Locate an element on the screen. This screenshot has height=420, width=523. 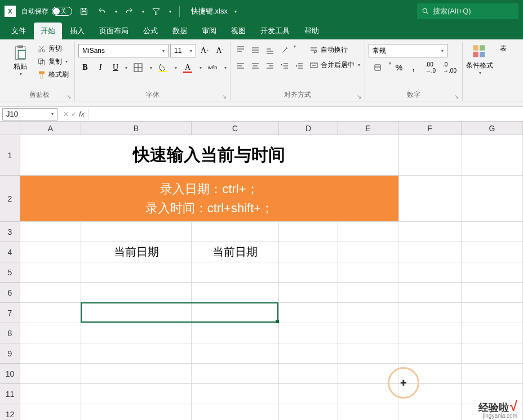
cell-G9 is located at coordinates (493, 354).